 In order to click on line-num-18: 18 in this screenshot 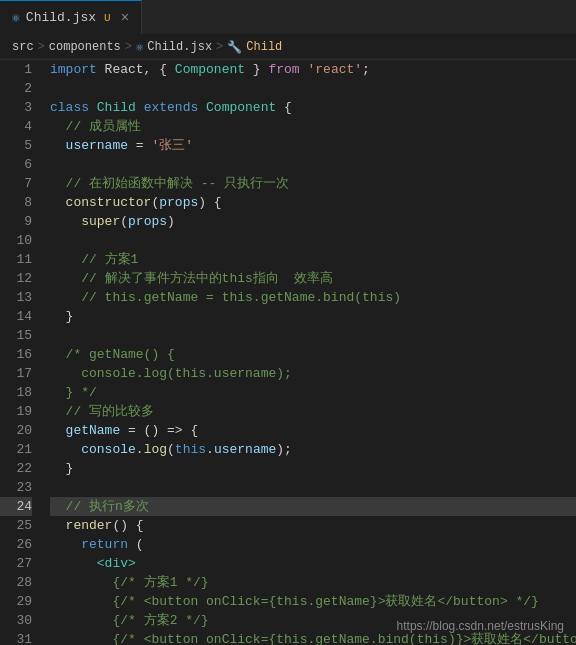, I will do `click(16, 392)`.